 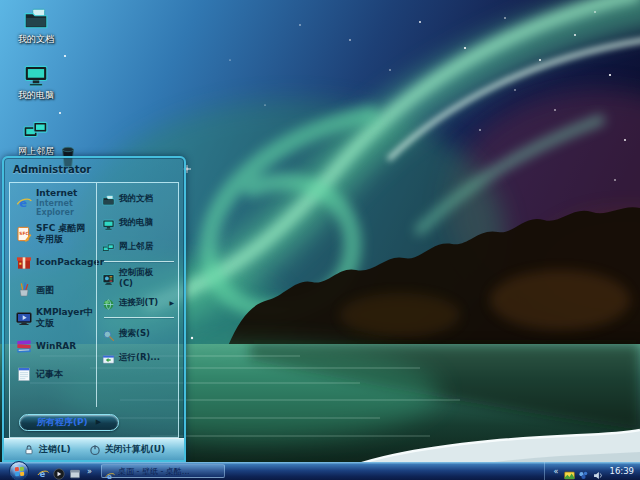 What do you see at coordinates (154, 472) in the screenshot?
I see `taskbar-window-title: 桌面 - 壁纸 - 桌酷...` at bounding box center [154, 472].